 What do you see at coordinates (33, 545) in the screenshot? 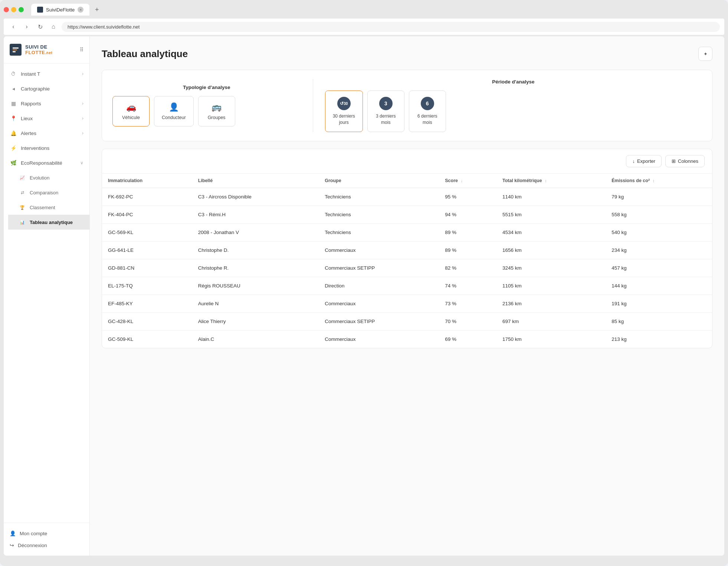
I see `footer-label-deconnexion: Déconnexion` at bounding box center [33, 545].